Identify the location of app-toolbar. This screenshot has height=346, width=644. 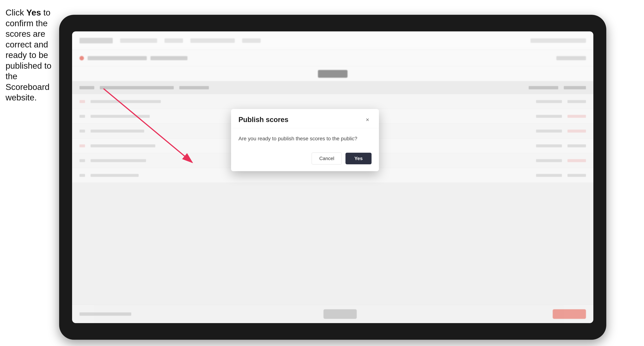
(332, 74).